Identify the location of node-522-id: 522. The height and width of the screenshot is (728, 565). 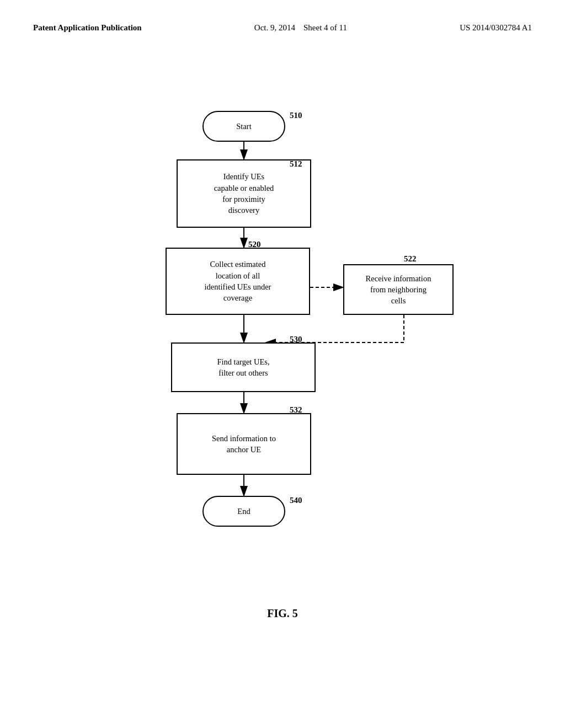
(411, 259).